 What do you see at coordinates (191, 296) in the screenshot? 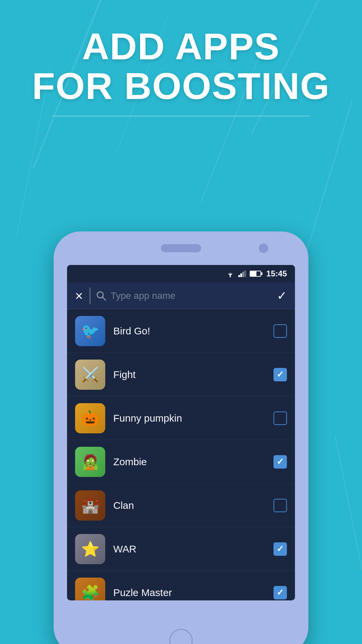
I see `search-input: Type app name` at bounding box center [191, 296].